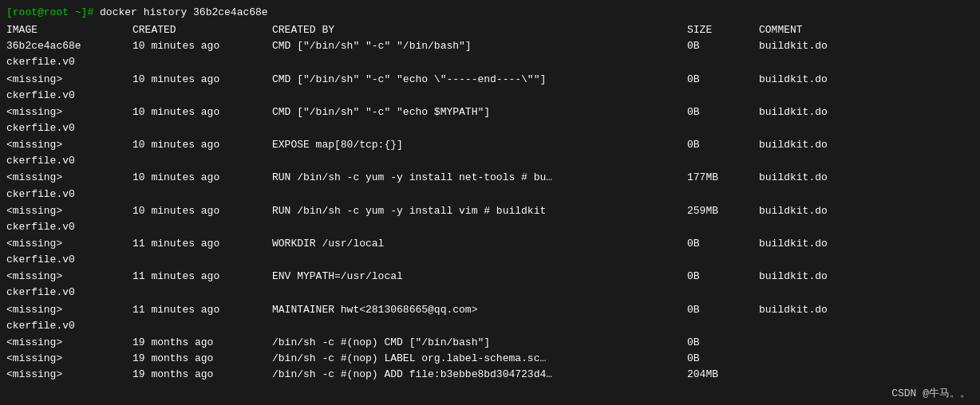  I want to click on header-created-by: CREATED BY, so click(480, 30).